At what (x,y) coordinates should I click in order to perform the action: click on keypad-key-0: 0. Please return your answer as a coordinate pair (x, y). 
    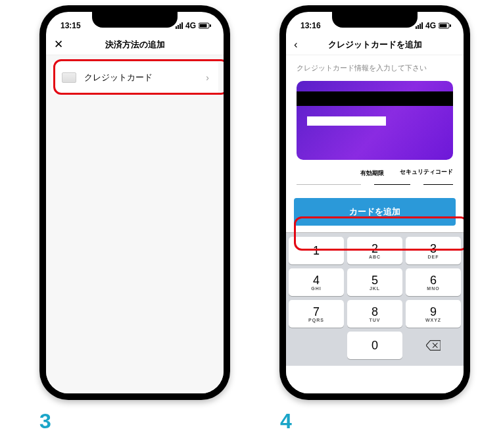
    Looking at the image, I should click on (375, 345).